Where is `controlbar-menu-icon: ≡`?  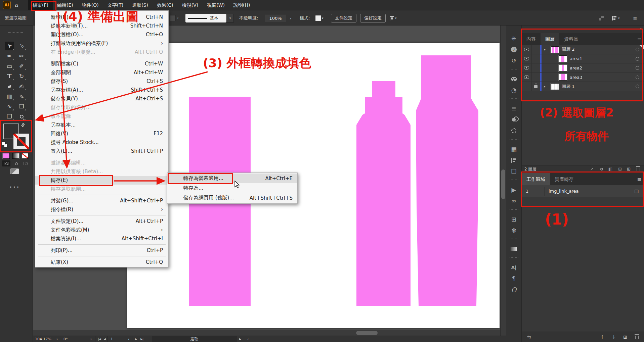
controlbar-menu-icon: ≡ is located at coordinates (635, 18).